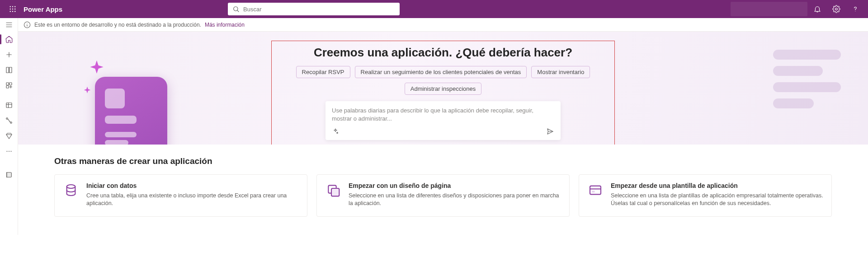  What do you see at coordinates (9, 136) in the screenshot?
I see `nav-solutions` at bounding box center [9, 136].